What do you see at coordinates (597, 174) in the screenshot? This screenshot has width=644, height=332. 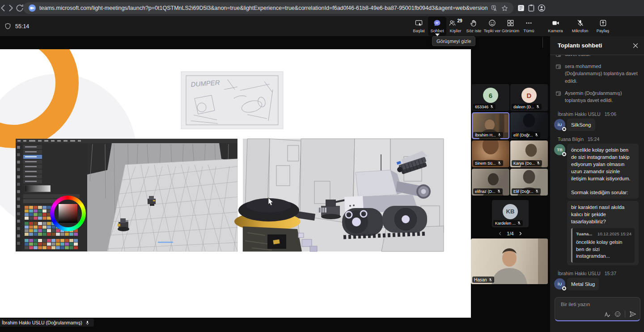 I see `chat-message-list: davet edildi. sera mohammed (Doğrulanmam…` at bounding box center [597, 174].